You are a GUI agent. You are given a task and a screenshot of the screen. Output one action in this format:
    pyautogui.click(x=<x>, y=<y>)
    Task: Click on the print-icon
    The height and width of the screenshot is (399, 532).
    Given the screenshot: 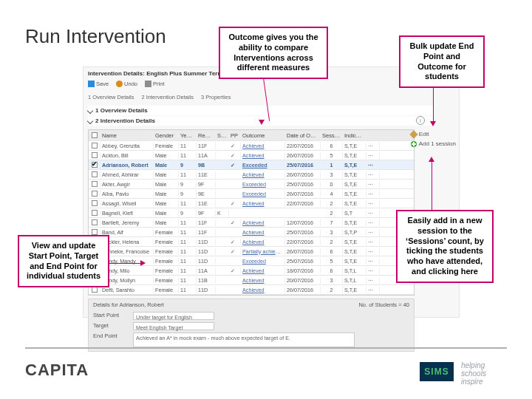 What is the action you would take?
    pyautogui.click(x=148, y=84)
    